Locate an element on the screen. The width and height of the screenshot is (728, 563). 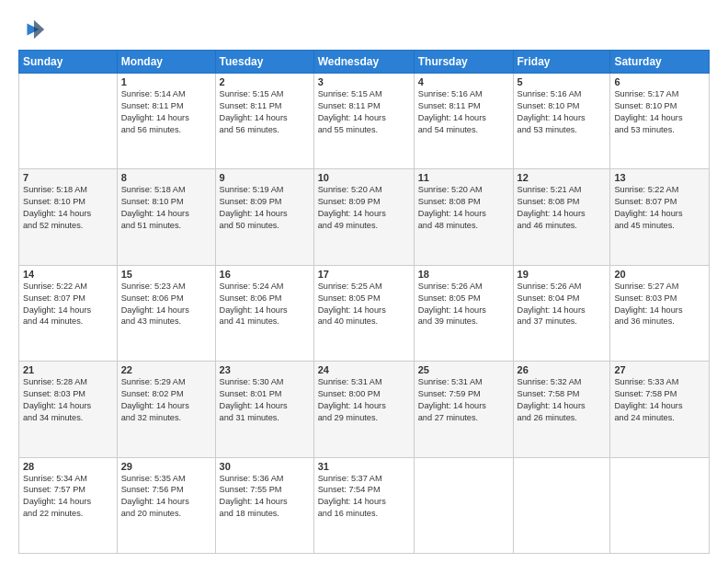
day-number: 13 is located at coordinates (660, 178).